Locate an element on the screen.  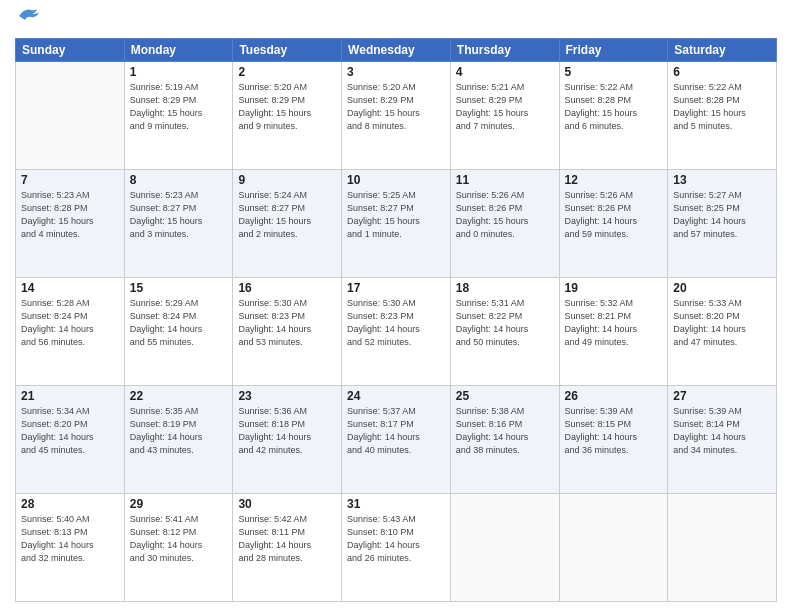
logo is located at coordinates (27, 20).